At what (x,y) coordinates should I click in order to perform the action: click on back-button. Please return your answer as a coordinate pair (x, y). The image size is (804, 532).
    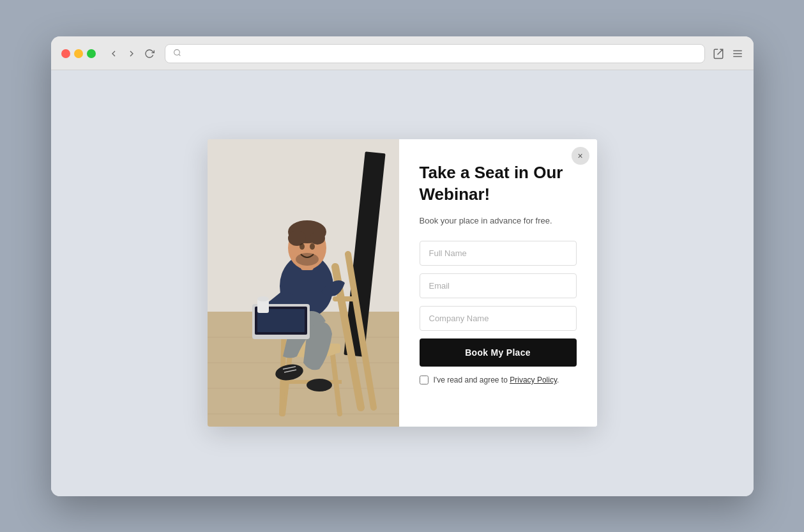
    Looking at the image, I should click on (114, 54).